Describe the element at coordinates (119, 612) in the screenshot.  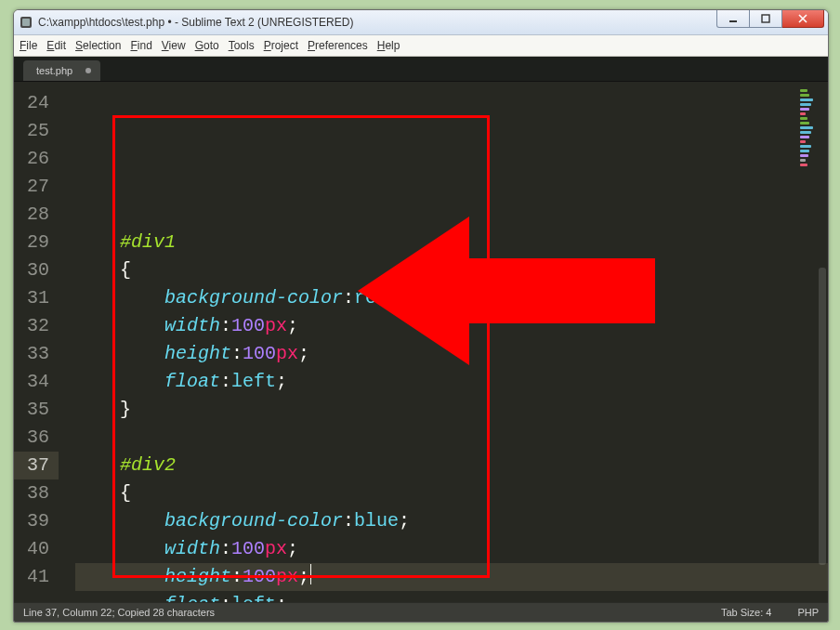
I see `status-left: Line 37, Column 22; Copied 28 characters` at that location.